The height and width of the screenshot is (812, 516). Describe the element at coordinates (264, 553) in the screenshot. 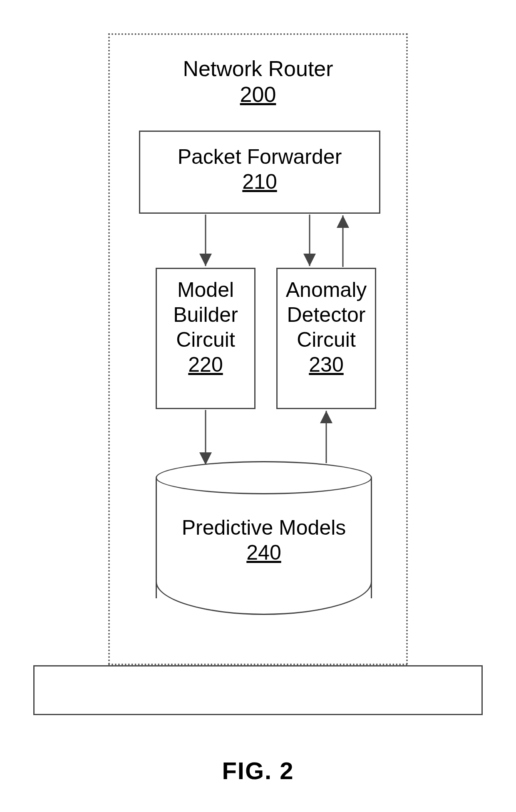

I see `predictive-models-ref: 240` at that location.